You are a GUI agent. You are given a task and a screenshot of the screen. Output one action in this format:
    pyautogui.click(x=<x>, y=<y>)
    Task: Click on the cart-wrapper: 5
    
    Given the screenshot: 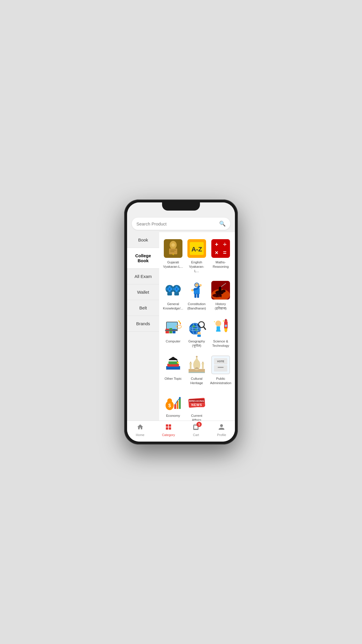 What is the action you would take?
    pyautogui.click(x=196, y=428)
    